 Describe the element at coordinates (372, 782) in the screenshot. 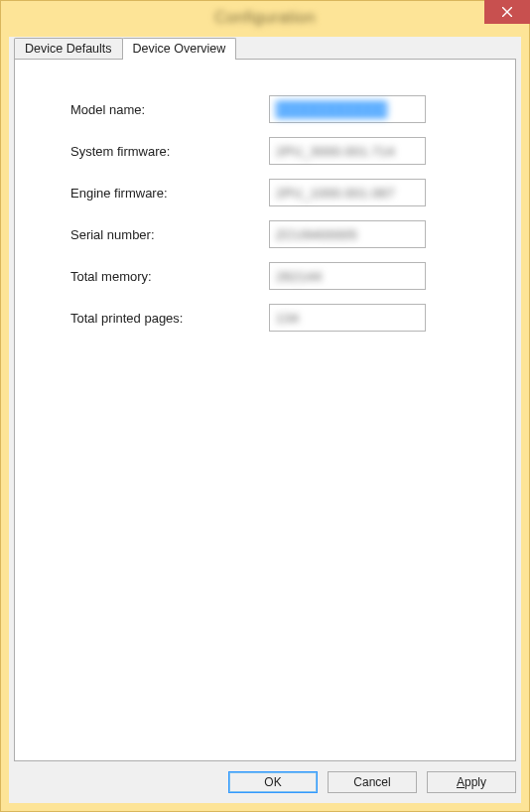

I see `cancel-button: Cancel` at that location.